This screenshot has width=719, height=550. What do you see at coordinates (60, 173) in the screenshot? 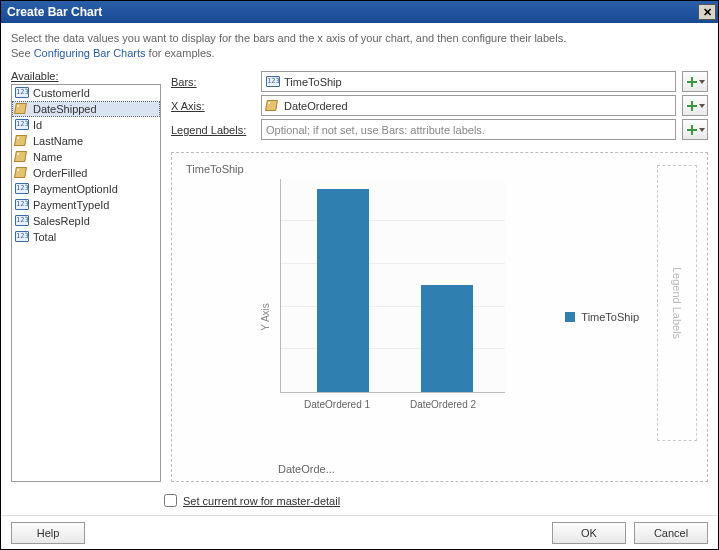
I see `list-item-label: OrderFilled` at bounding box center [60, 173].